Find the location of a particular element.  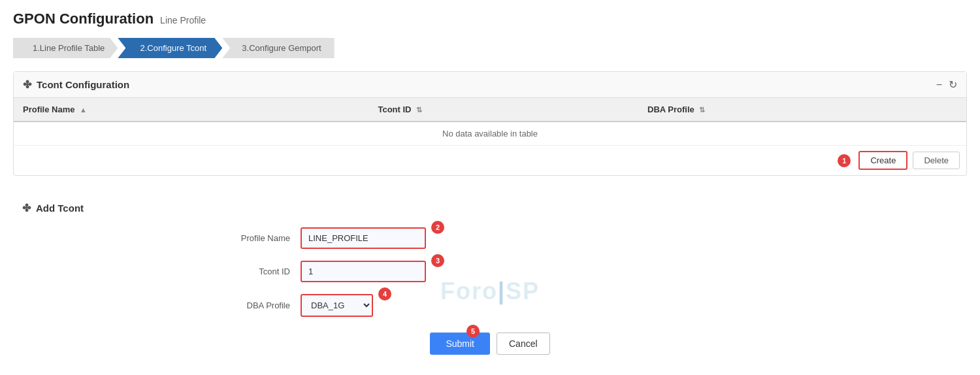

dba-profile-row: DBA Profile DBA_1G DBA_512M DBA_256M 4 is located at coordinates (490, 306).